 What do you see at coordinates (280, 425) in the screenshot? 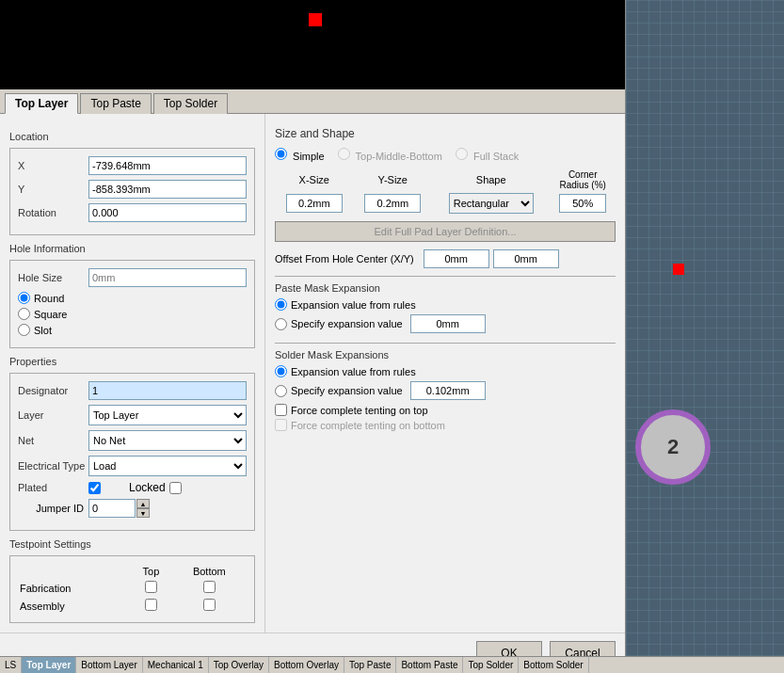
I see `force-tenting-bottom-checkbox` at bounding box center [280, 425].